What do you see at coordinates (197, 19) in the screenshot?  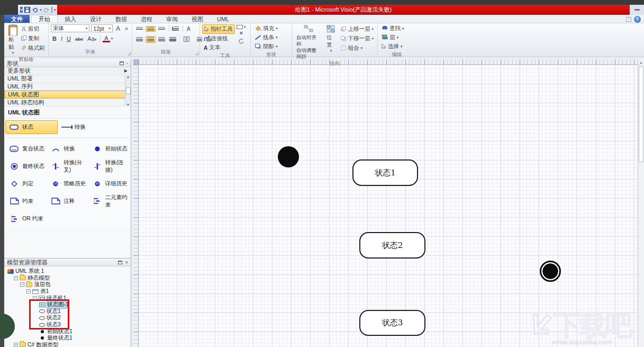 I see `tab-view: 视图` at bounding box center [197, 19].